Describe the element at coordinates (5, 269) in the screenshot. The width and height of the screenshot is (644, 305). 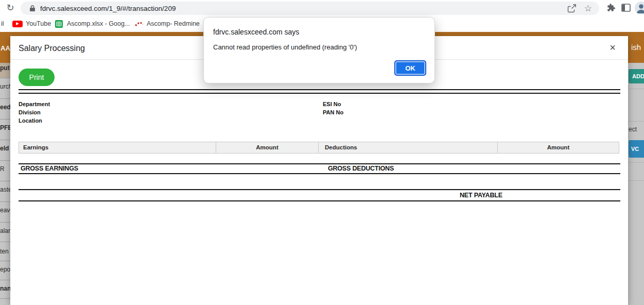
I see `sidebar-item: epor` at that location.